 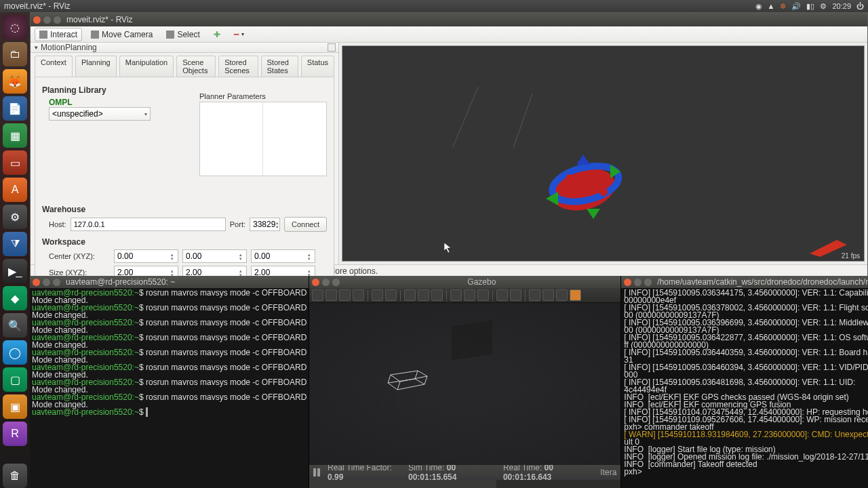 I want to click on planner-parameters: Planner Parameters, so click(x=263, y=134).